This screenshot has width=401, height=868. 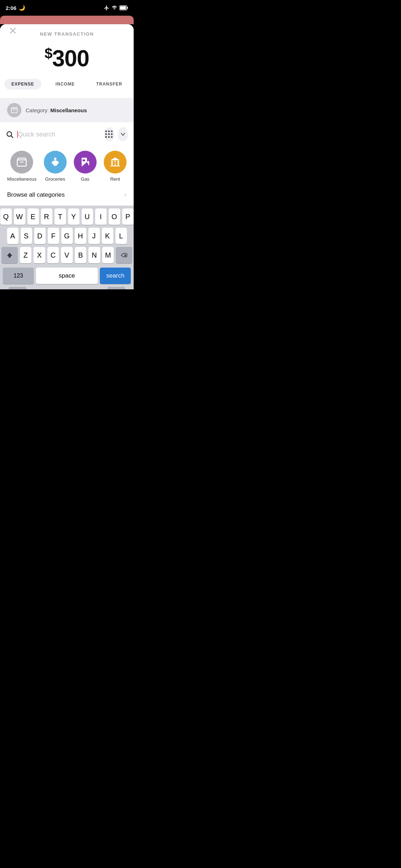 What do you see at coordinates (85, 166) in the screenshot?
I see `category-gas: Gas` at bounding box center [85, 166].